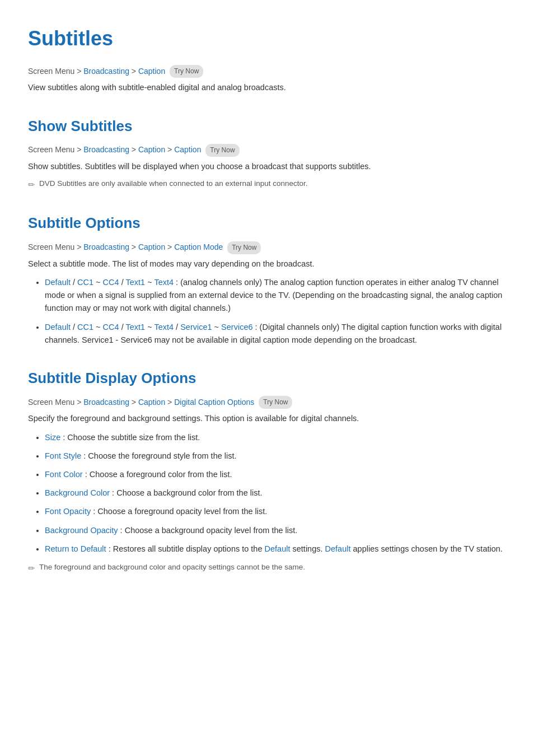  I want to click on link-default-4: Default, so click(338, 549).